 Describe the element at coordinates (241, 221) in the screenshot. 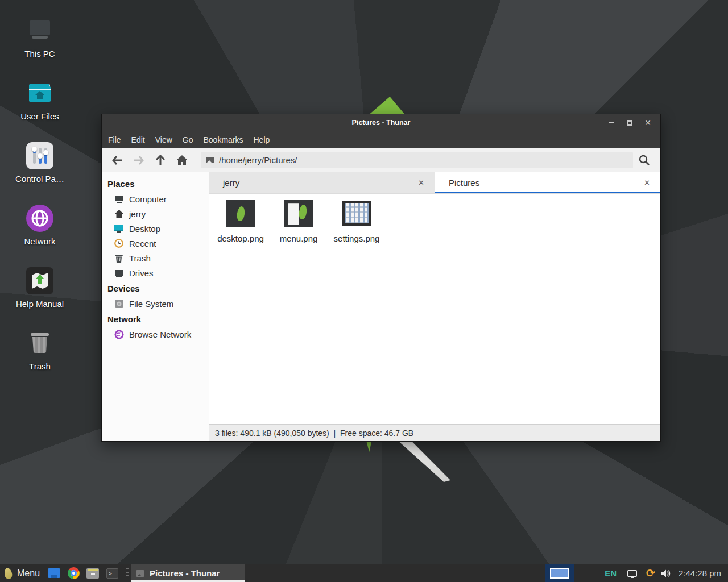

I see `file-desktop-png: desktop.png` at that location.